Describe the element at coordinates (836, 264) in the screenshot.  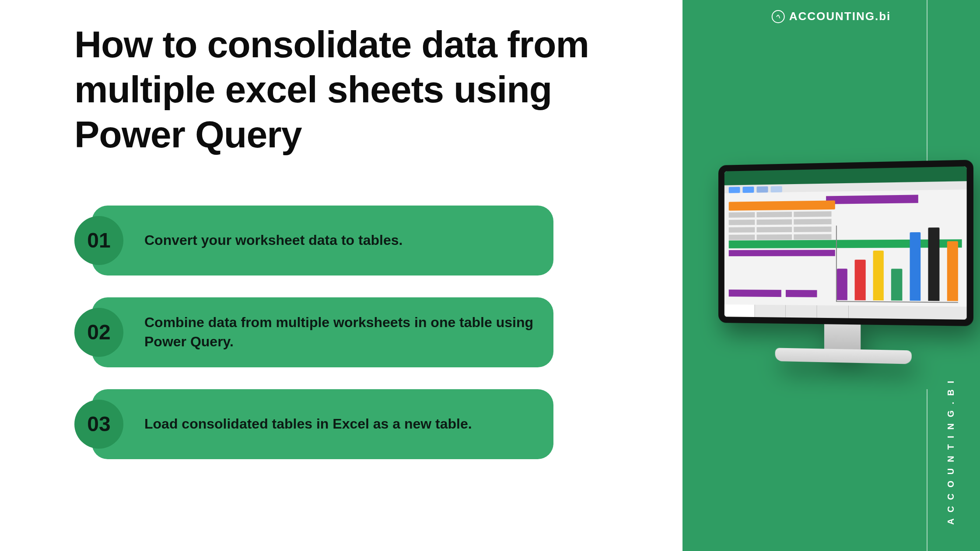
I see `axis-y-icon` at that location.